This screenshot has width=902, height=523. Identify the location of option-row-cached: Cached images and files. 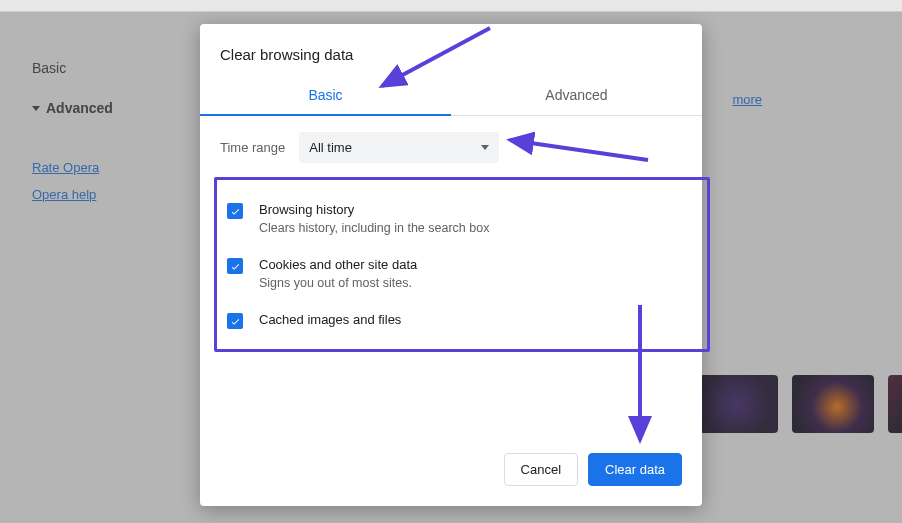
(462, 320).